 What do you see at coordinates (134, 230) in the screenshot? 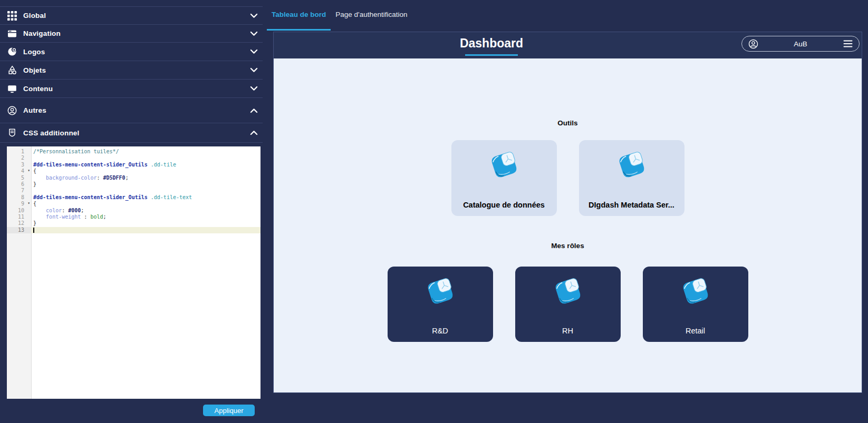
I see `editor-line: 13` at bounding box center [134, 230].